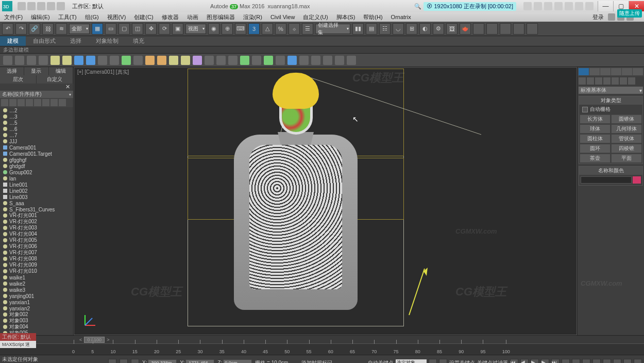 The height and width of the screenshot is (363, 644). What do you see at coordinates (227, 29) in the screenshot?
I see `manip-icon: ⊕` at bounding box center [227, 29].